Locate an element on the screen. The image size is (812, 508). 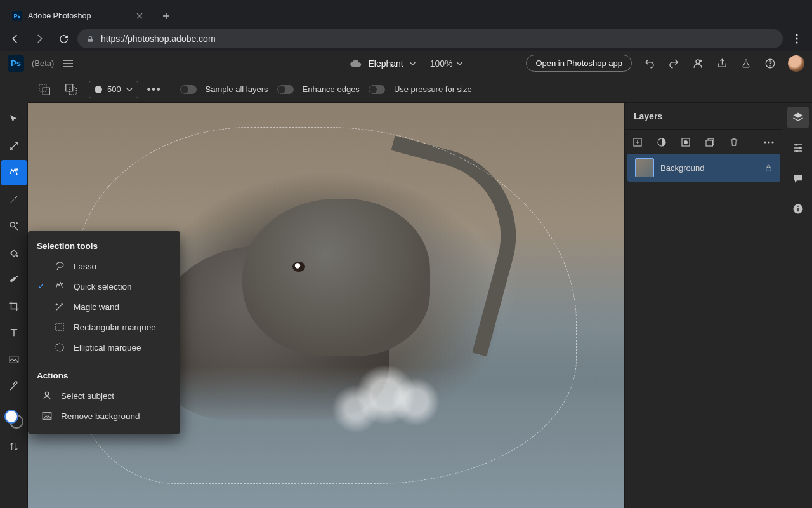
brush-size-value: 500 is located at coordinates (114, 89).